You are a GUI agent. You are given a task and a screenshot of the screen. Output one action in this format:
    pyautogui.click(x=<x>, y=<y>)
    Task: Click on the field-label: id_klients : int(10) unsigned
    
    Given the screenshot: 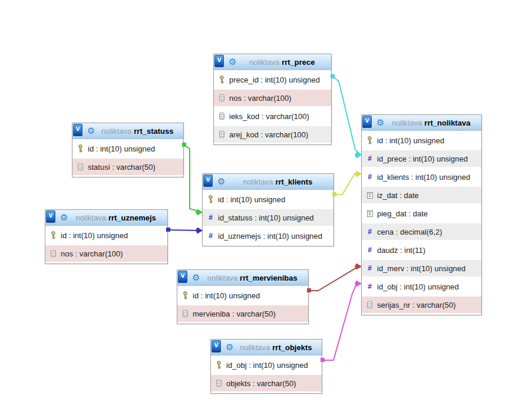 What is the action you would take?
    pyautogui.click(x=424, y=177)
    